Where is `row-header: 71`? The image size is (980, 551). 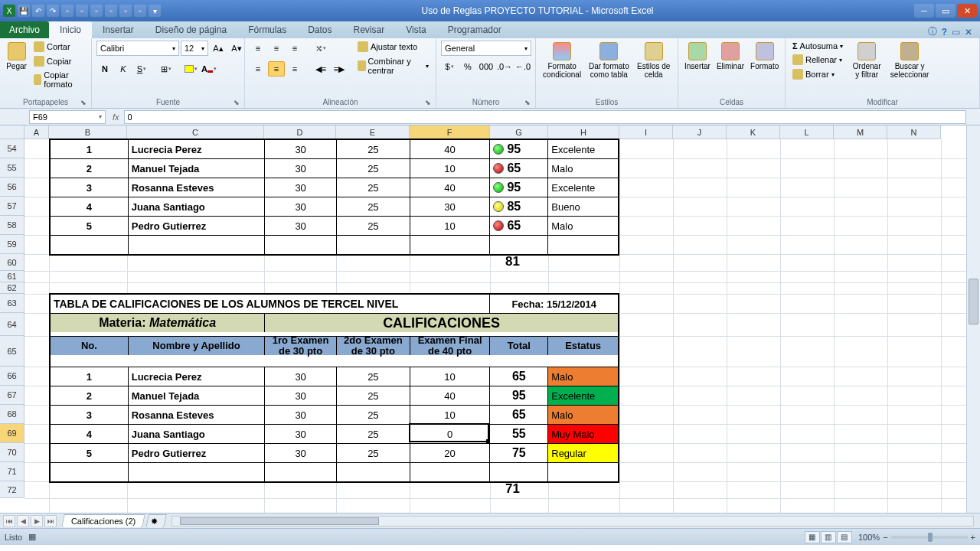
row-header: 71 is located at coordinates (12, 471).